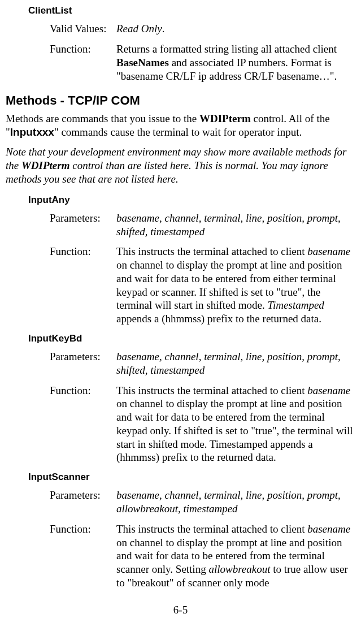  I want to click on methods-intro-a: Methods are commands that you issue to t…, so click(103, 119).